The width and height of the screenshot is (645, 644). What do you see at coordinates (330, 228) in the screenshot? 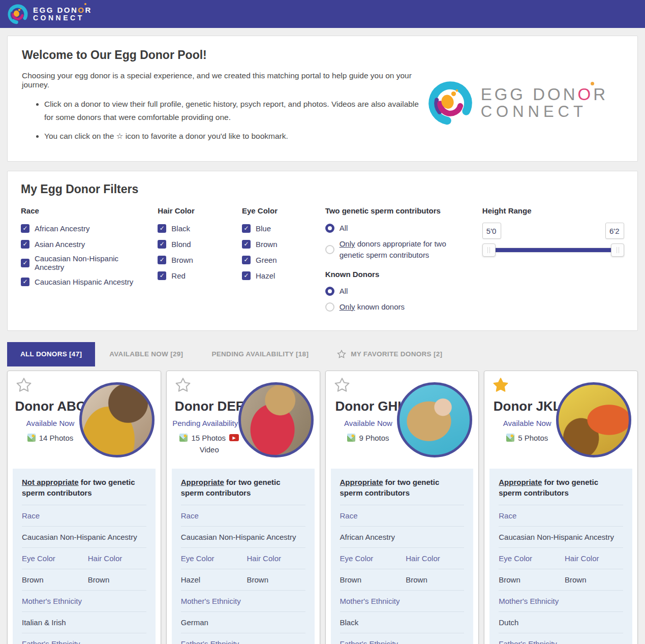
I see `radio-selected-icon` at bounding box center [330, 228].